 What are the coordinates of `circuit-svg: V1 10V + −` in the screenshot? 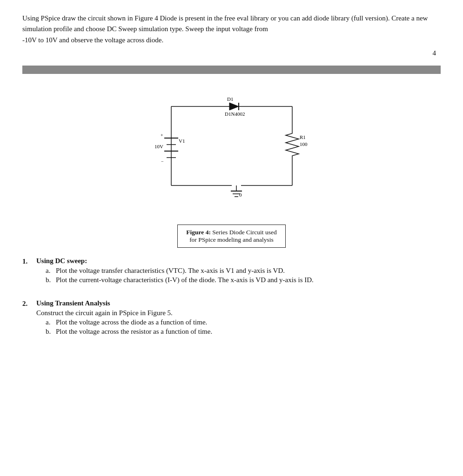 It's located at (232, 151).